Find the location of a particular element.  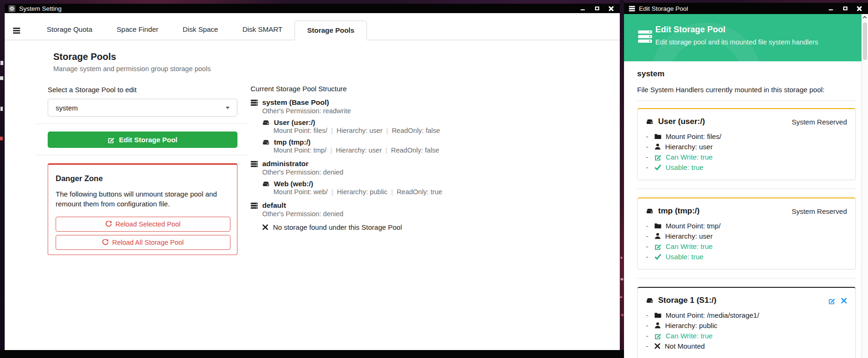

pool-tree: system (Base Pool)Other's Permission: re… is located at coordinates (391, 165).